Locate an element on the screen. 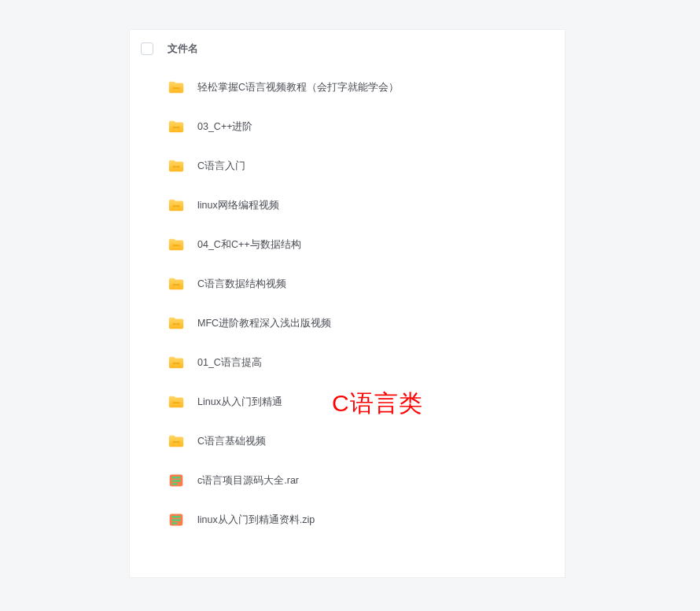 This screenshot has height=611, width=700. column-header-name: 文件名 is located at coordinates (182, 49).